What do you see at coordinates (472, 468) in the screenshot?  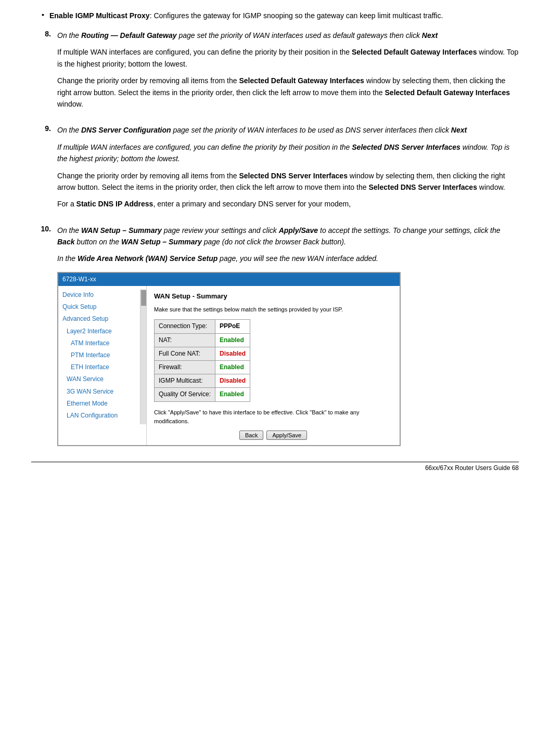 I see `footer-text: 66xx/67xx Router Users Guide 68` at bounding box center [472, 468].